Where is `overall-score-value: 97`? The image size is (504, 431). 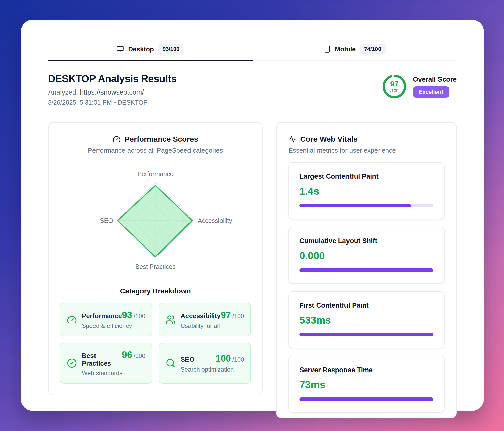
overall-score-value: 97 is located at coordinates (394, 84).